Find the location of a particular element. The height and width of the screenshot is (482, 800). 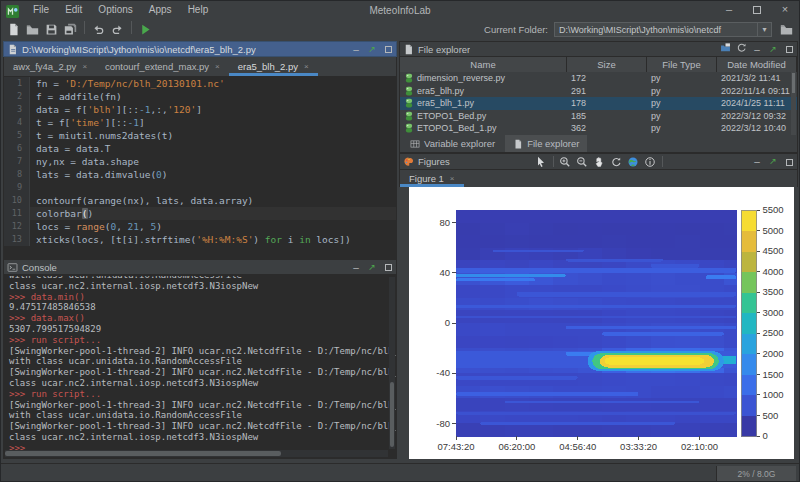

new-file-button is located at coordinates (14, 30).